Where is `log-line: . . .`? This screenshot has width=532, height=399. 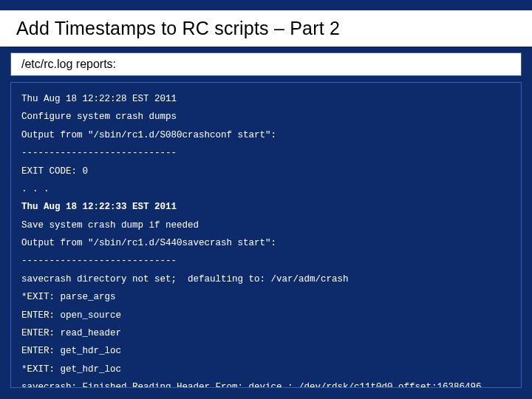 log-line: . . . is located at coordinates (266, 189).